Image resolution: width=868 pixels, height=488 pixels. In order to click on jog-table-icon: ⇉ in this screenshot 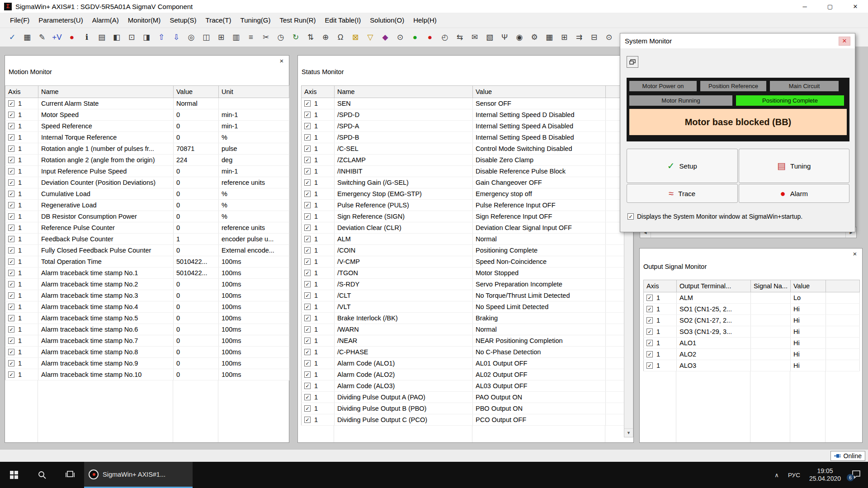, I will do `click(579, 38)`.